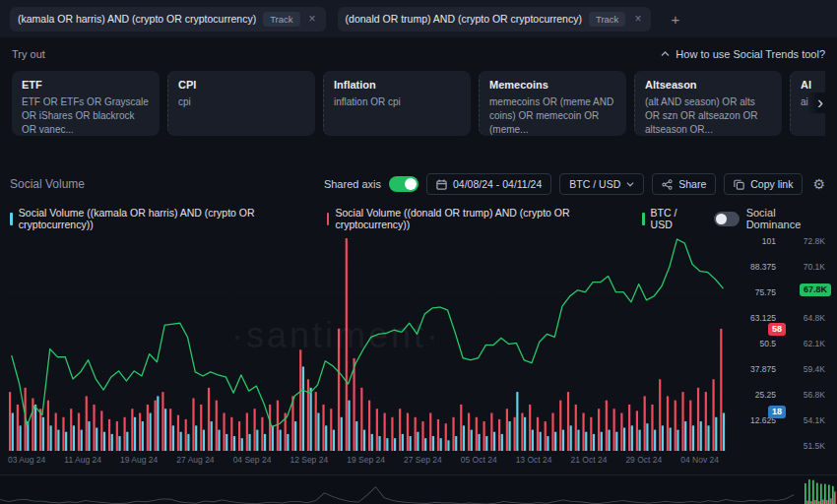 The height and width of the screenshot is (504, 837). I want to click on card-description: (alt AND season) OR alts OR szn OR altse…, so click(709, 116).